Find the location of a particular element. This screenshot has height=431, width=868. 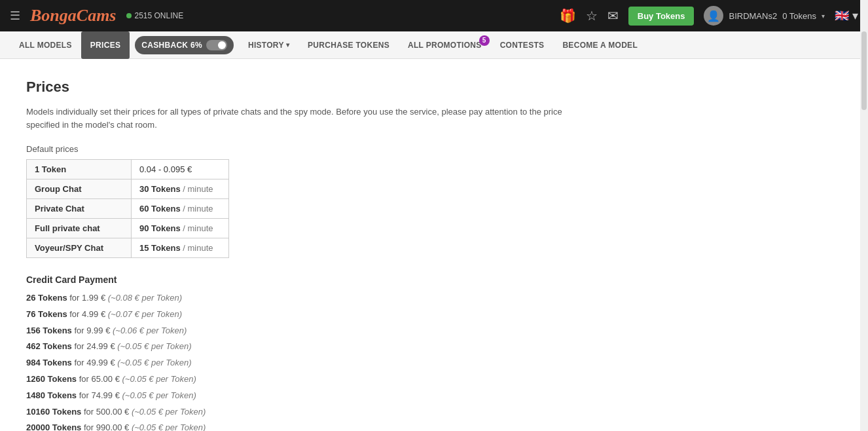

logo: BongaCams is located at coordinates (73, 16).